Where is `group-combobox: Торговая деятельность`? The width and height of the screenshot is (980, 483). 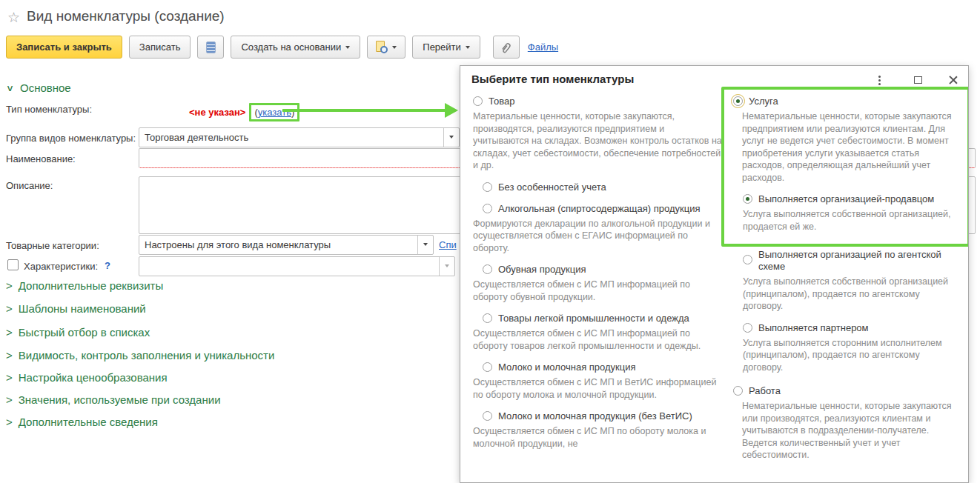
group-combobox: Торговая деятельность is located at coordinates (299, 138).